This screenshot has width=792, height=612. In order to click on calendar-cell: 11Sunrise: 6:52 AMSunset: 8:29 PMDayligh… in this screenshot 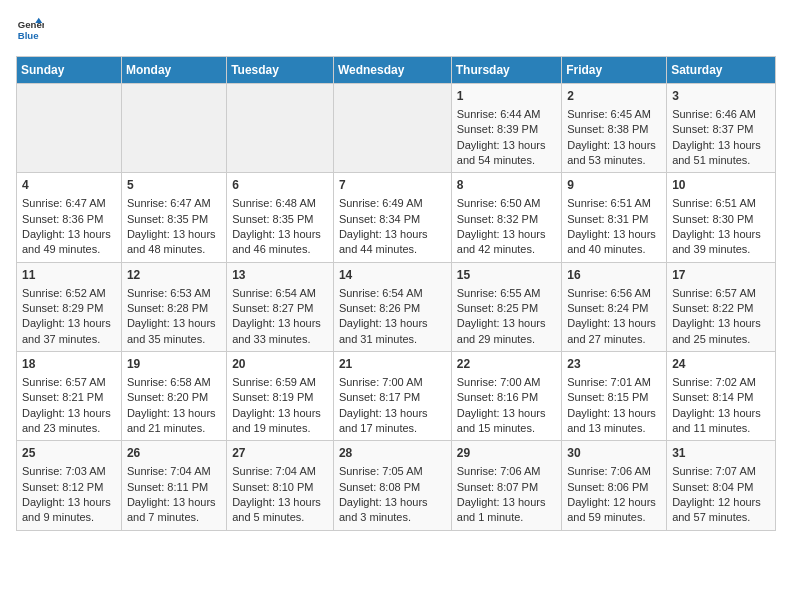, I will do `click(70, 306)`.